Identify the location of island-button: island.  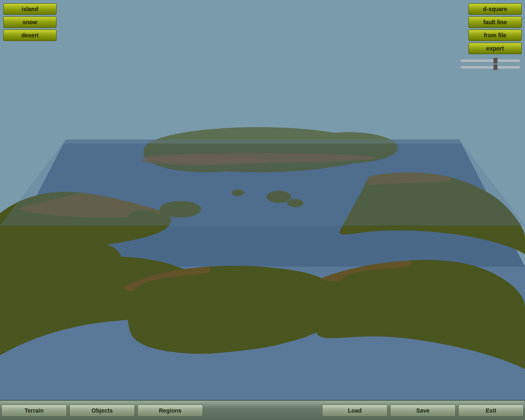
(30, 9).